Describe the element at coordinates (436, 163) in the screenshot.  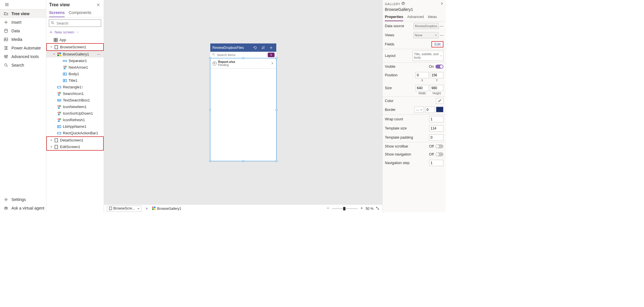
I see `navstep-input` at that location.